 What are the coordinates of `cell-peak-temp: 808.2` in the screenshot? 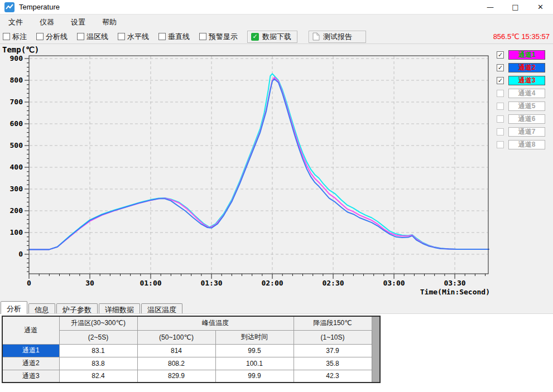 It's located at (176, 364).